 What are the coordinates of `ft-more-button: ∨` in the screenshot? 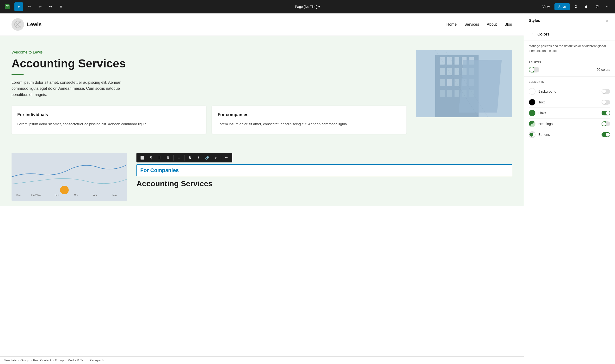 It's located at (216, 157).